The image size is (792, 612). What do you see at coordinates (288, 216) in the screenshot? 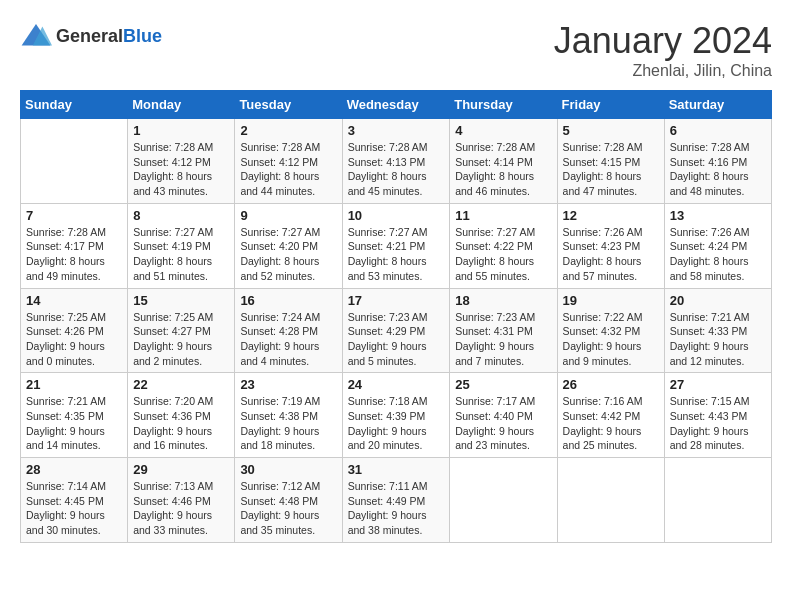
I see `day-number: 9` at bounding box center [288, 216].